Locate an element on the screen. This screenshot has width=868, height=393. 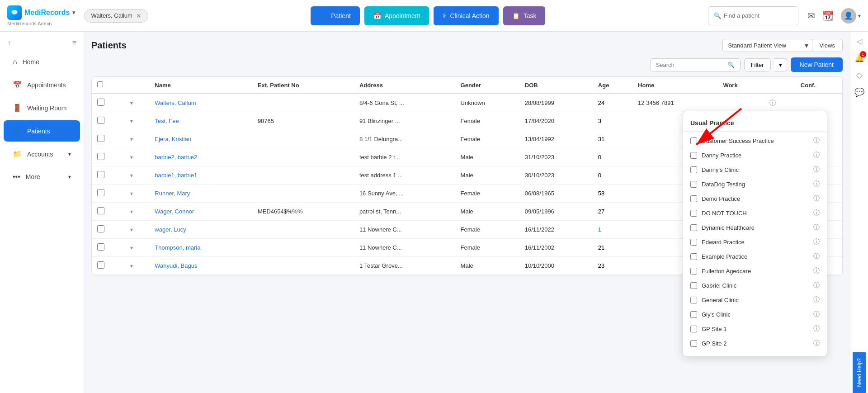
filter-item-info-icon-13: ⓘ is located at coordinates (816, 329).